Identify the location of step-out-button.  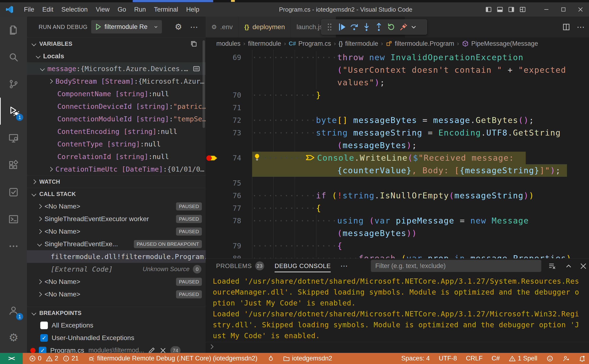
(379, 27).